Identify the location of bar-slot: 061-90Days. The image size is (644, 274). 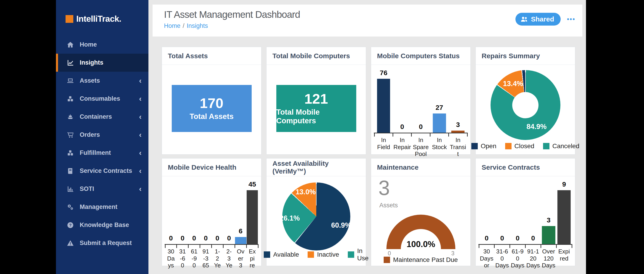
(518, 216).